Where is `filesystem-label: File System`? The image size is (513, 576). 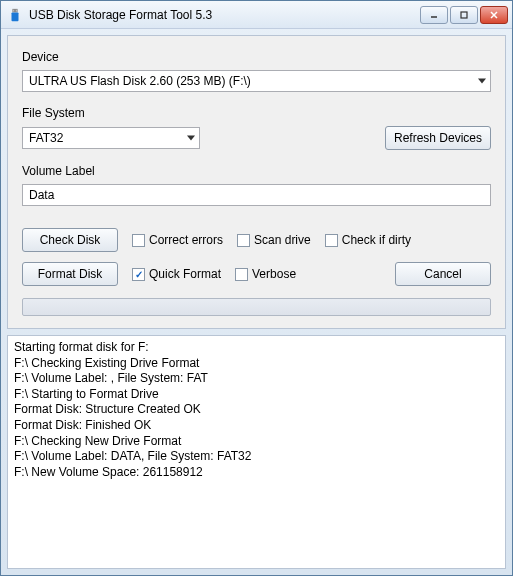
filesystem-label: File System is located at coordinates (256, 113).